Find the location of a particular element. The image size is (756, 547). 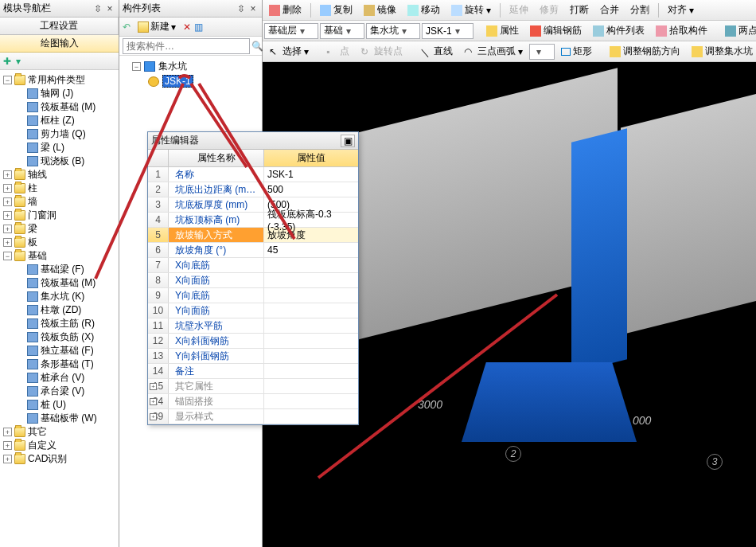

search-icon: 🔍 is located at coordinates (258, 46).